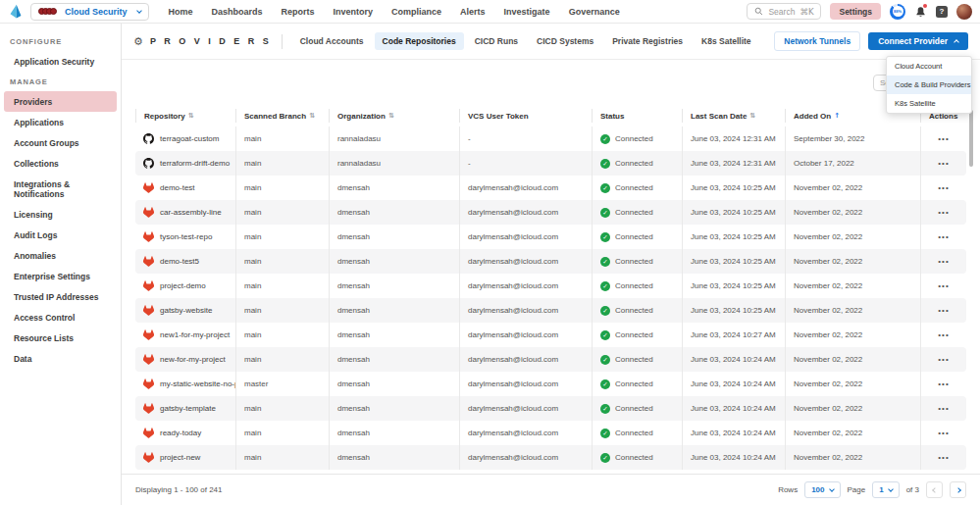 The width and height of the screenshot is (980, 505). Describe the element at coordinates (61, 318) in the screenshot. I see `sidebar-item: Access Control` at that location.